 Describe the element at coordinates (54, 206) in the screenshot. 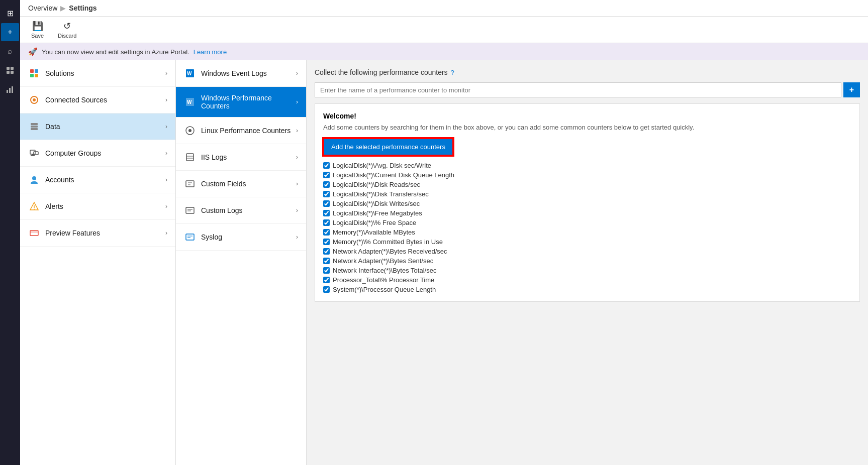

I see `nav-label-alerts: Alerts` at that location.